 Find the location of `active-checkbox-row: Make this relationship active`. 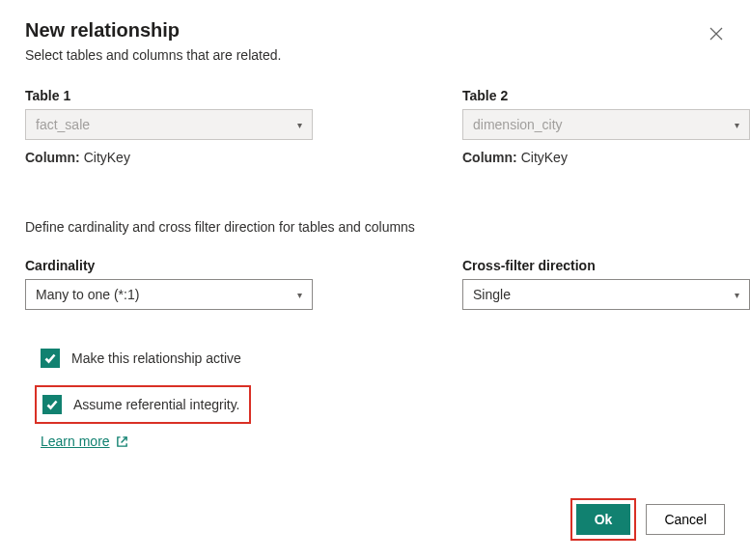

active-checkbox-row: Make this relationship active is located at coordinates (382, 358).